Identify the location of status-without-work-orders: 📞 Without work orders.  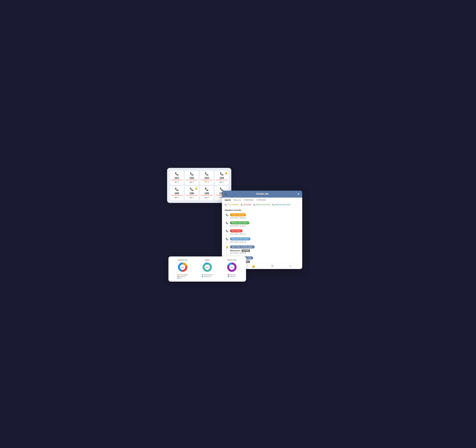
(262, 205).